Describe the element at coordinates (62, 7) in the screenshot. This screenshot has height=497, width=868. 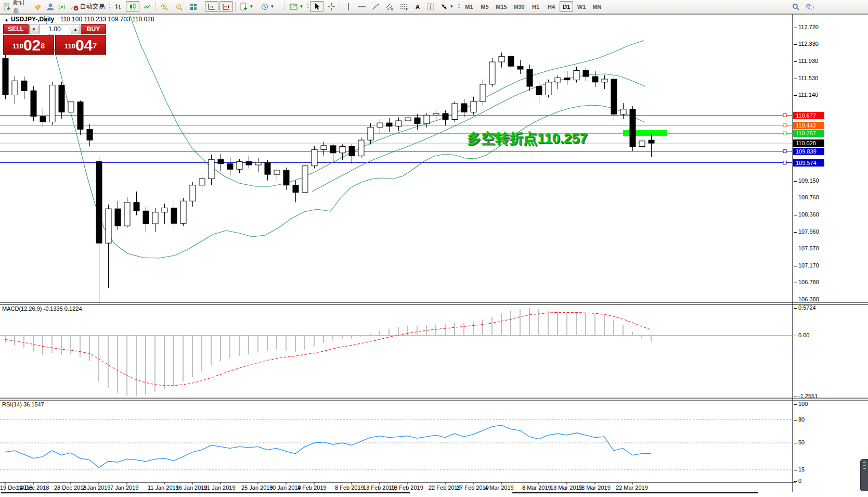
I see `signal-icon` at that location.